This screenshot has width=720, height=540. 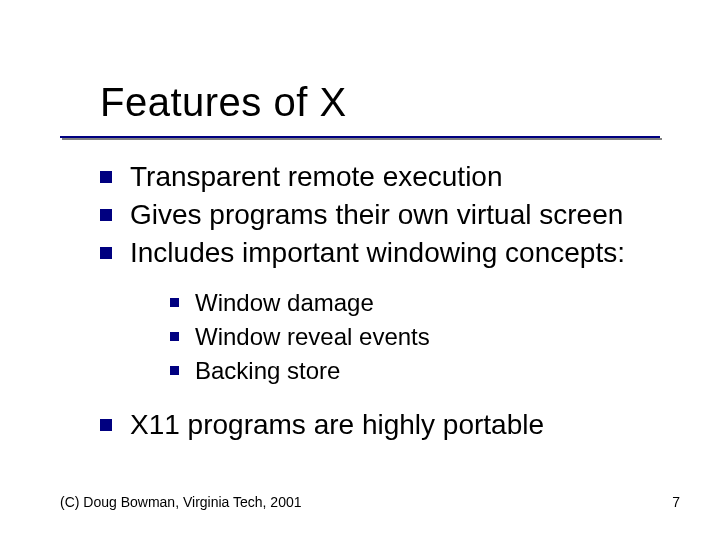 What do you see at coordinates (425, 303) in the screenshot?
I see `bullet-level2: Window damage` at bounding box center [425, 303].